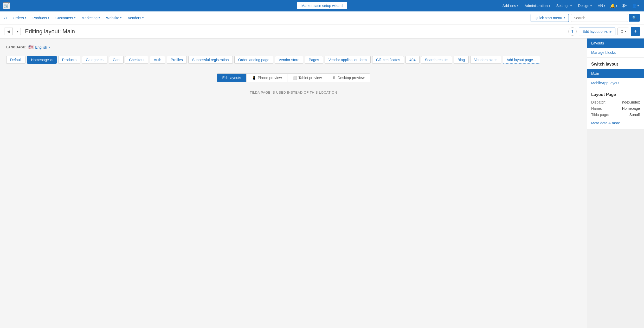  Describe the element at coordinates (158, 60) in the screenshot. I see `layout-tab-auth: Auth` at that location.